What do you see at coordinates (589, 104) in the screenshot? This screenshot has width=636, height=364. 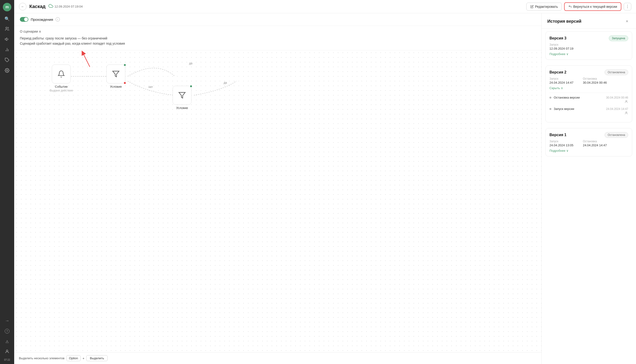 I see `version-2-events: Остановка версии 30.04.2024 00:46` at bounding box center [589, 104].